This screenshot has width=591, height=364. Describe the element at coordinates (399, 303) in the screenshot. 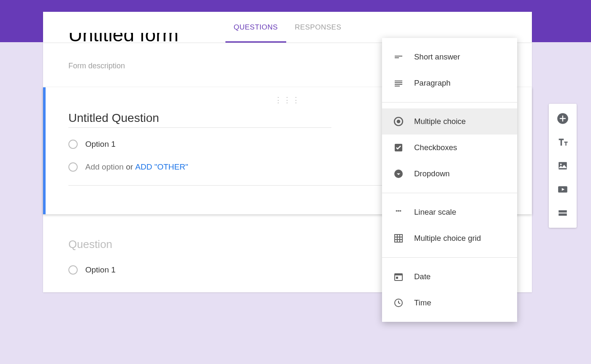

I see `time-icon` at that location.